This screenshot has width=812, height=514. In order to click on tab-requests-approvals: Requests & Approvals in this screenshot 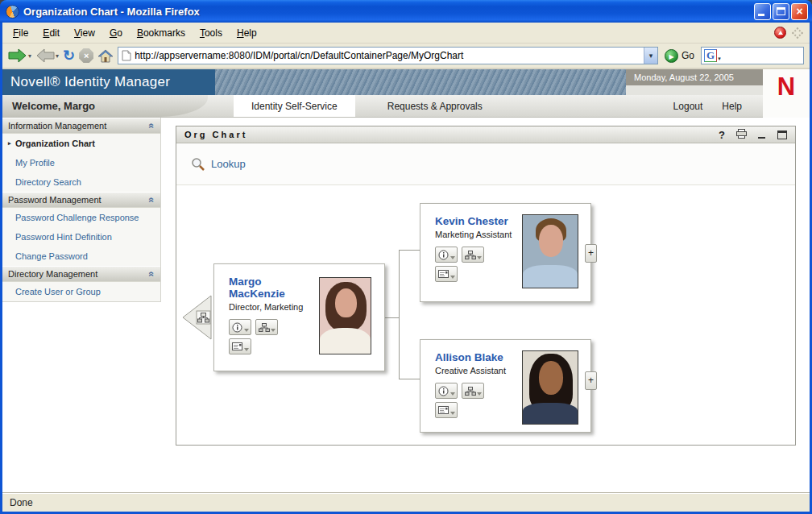, I will do `click(435, 106)`.